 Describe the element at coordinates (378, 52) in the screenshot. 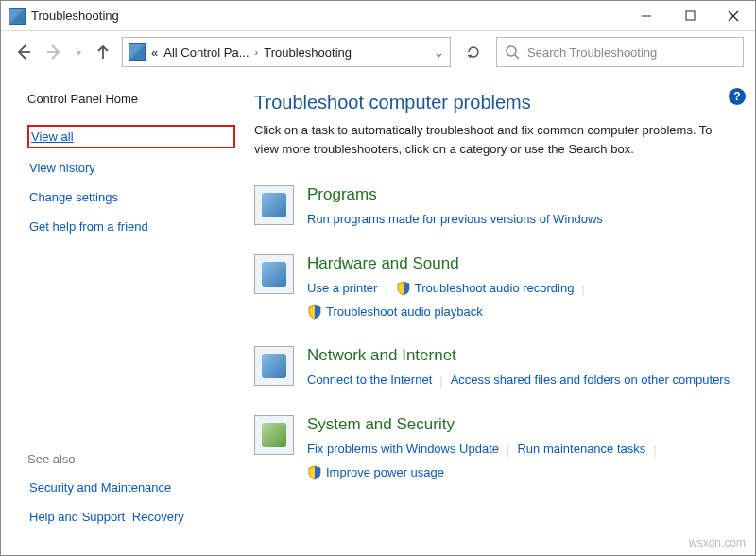

I see `navbar: ▾ « All Control Pa... › Troubleshooting …` at that location.